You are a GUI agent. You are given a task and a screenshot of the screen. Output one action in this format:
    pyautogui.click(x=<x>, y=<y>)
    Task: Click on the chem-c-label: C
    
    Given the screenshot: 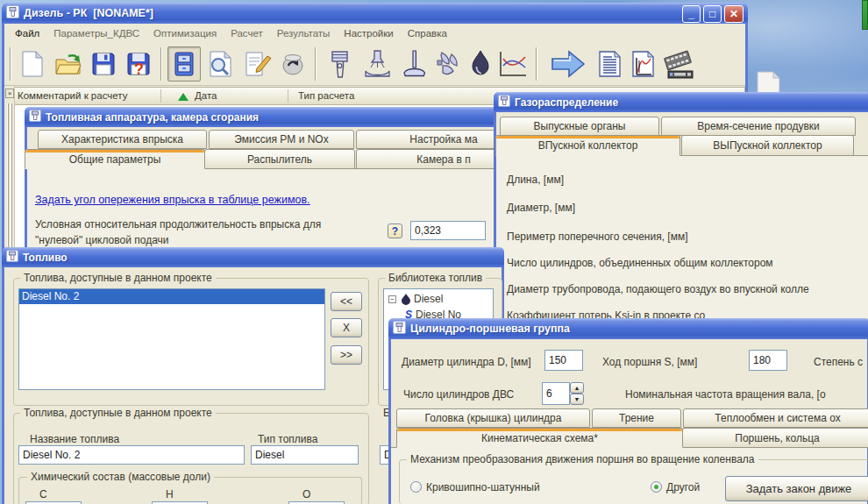 What is the action you would take?
    pyautogui.click(x=44, y=494)
    